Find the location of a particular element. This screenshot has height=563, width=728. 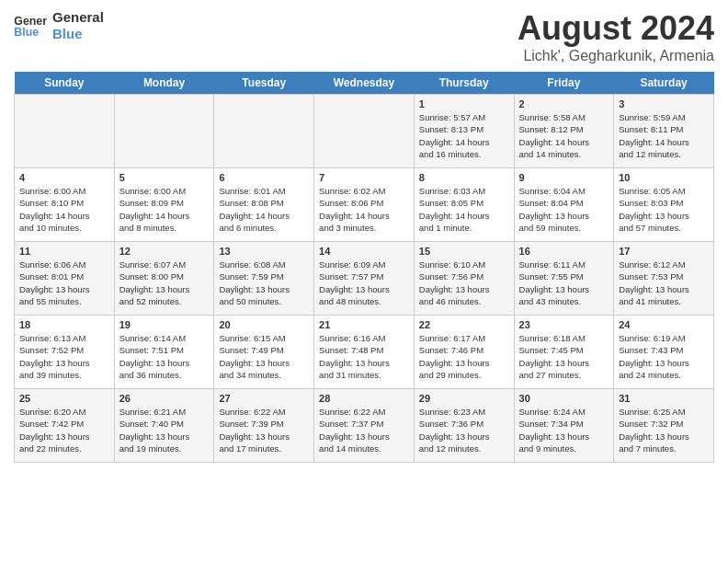

day-number: 25 is located at coordinates (64, 398).